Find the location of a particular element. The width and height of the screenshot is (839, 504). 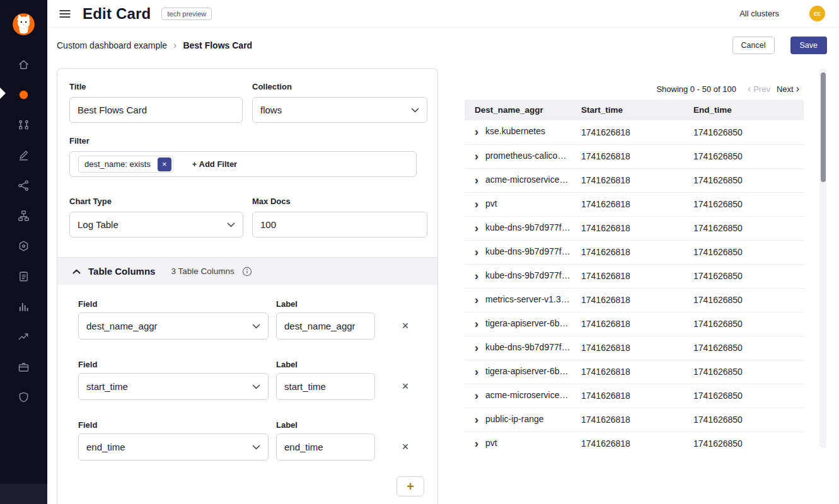

column-header-end-time: End_time is located at coordinates (747, 110).